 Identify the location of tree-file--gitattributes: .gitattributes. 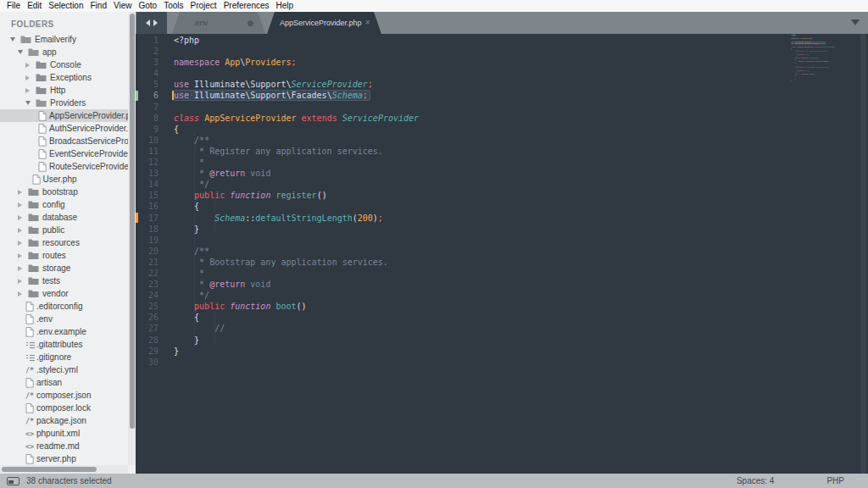
(68, 344).